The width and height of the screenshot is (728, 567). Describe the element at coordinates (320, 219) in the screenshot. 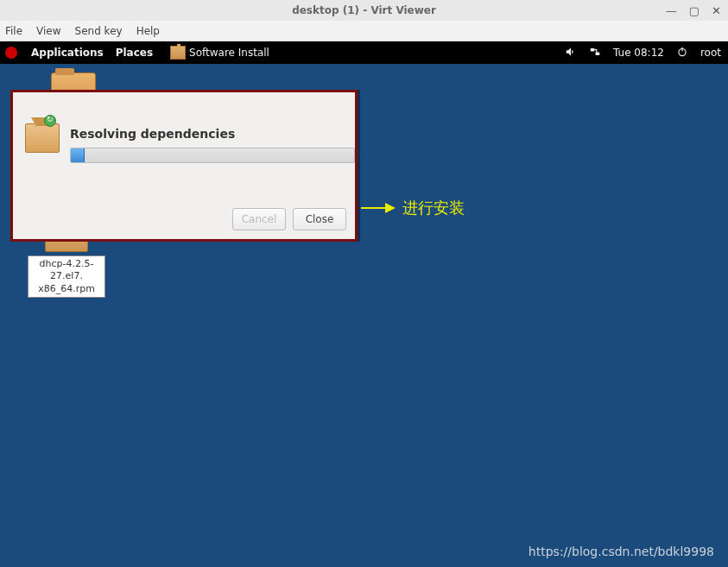

I see `close-button: Close` at that location.